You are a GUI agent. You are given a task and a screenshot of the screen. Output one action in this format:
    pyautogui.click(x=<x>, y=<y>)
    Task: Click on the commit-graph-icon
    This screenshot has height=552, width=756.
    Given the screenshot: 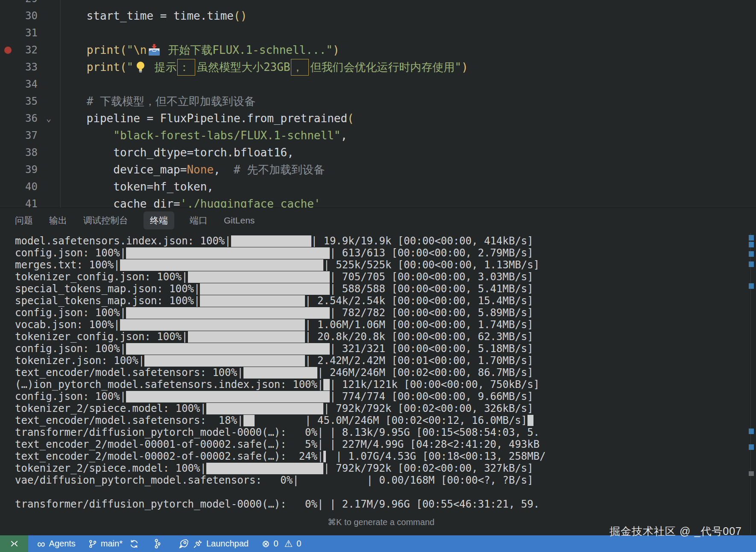 What is the action you would take?
    pyautogui.click(x=157, y=543)
    